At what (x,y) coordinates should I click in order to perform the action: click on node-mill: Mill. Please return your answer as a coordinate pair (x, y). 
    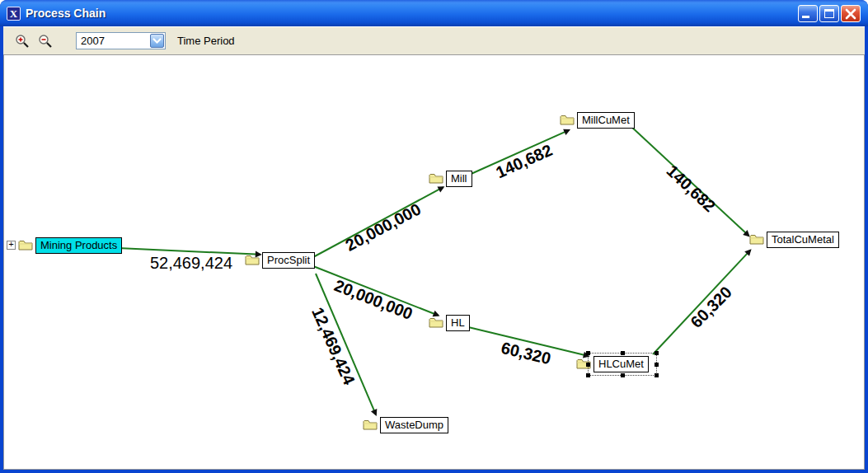
    Looking at the image, I should click on (450, 180).